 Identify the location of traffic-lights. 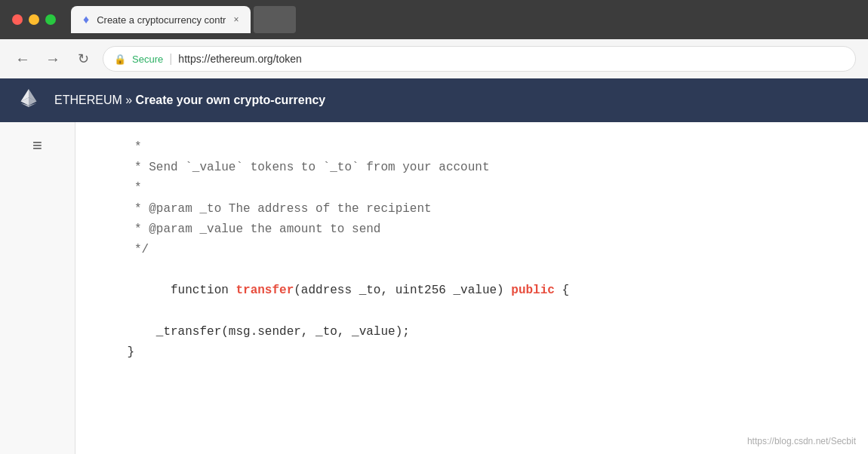
(34, 20).